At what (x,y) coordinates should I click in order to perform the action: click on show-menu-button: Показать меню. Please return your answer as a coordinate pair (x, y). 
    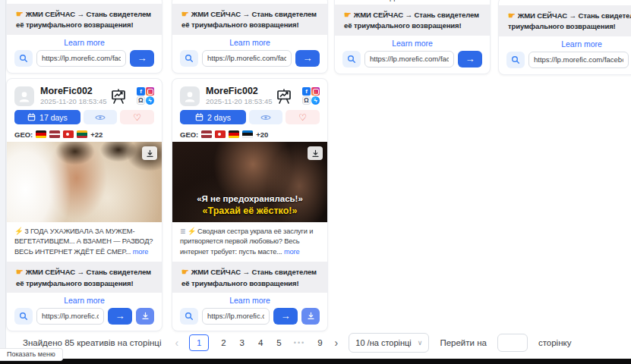
    Looking at the image, I should click on (32, 355).